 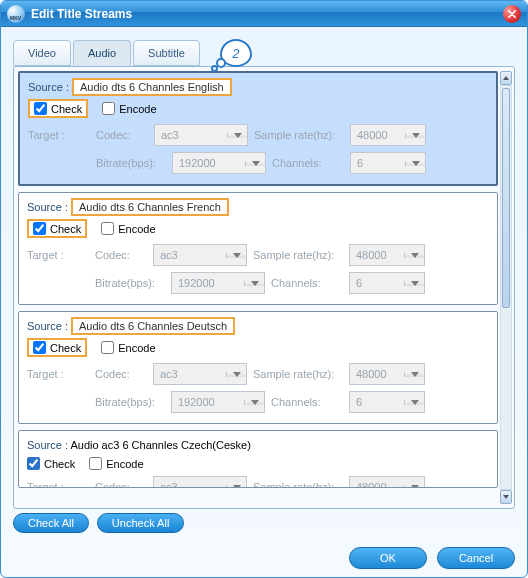 What do you see at coordinates (152, 87) in the screenshot?
I see `source-value: Audio dts 6 Channles English` at bounding box center [152, 87].